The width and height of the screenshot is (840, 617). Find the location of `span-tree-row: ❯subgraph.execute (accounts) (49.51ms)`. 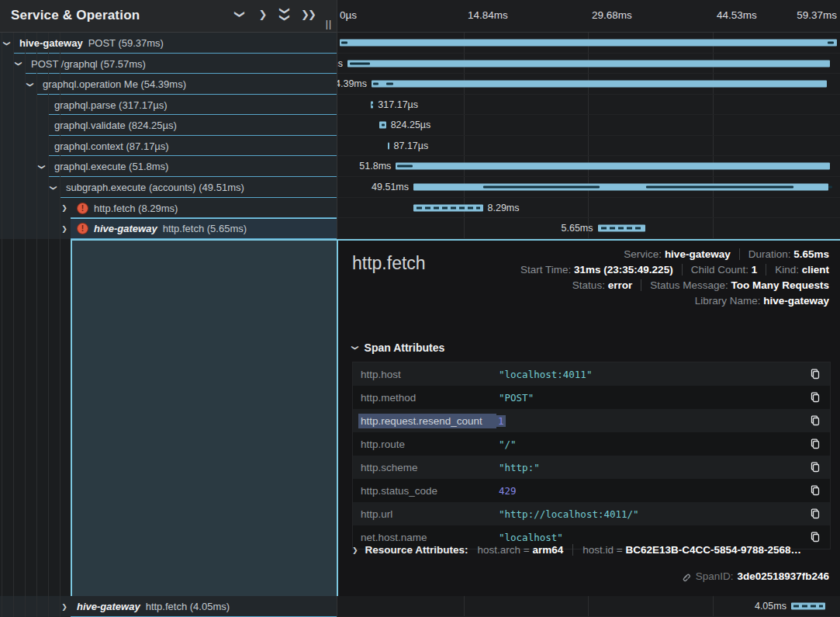

span-tree-row: ❯subgraph.execute (accounts) (49.51ms) is located at coordinates (168, 188).